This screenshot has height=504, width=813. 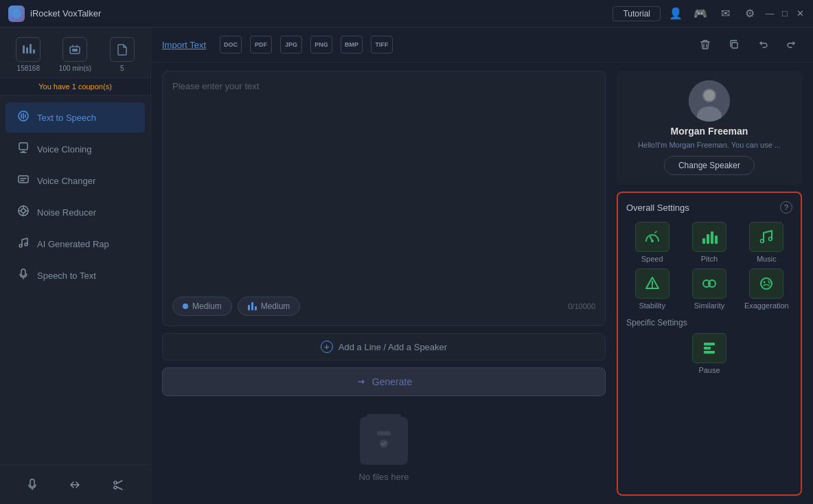 I want to click on speed-label-text: Speed, so click(x=652, y=259).